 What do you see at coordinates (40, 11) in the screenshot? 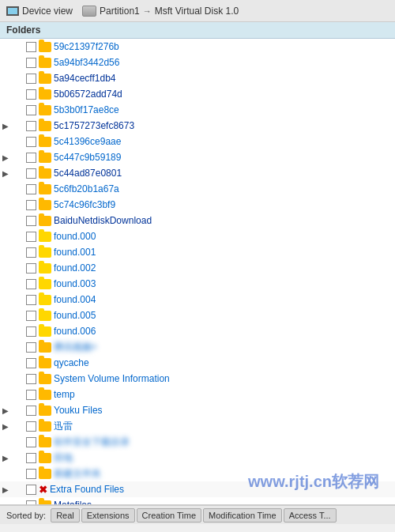
I see `device-view-button: Device view` at bounding box center [40, 11].